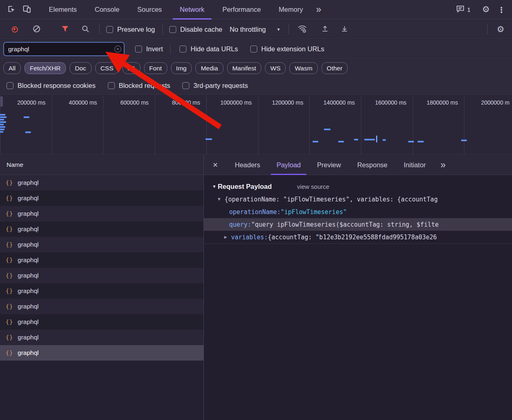 The width and height of the screenshot is (512, 420). Describe the element at coordinates (65, 29) in the screenshot. I see `filter-toggle-button` at that location.